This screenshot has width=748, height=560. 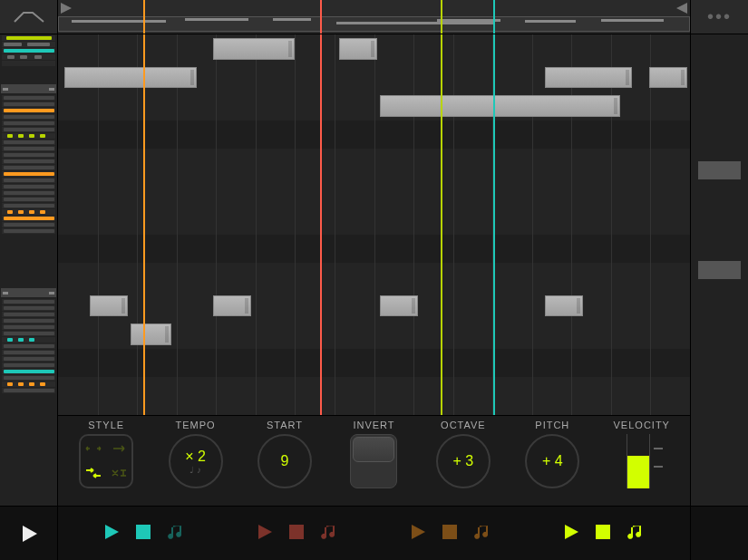 What do you see at coordinates (196, 425) in the screenshot?
I see `param-label: TEMPO` at bounding box center [196, 425].